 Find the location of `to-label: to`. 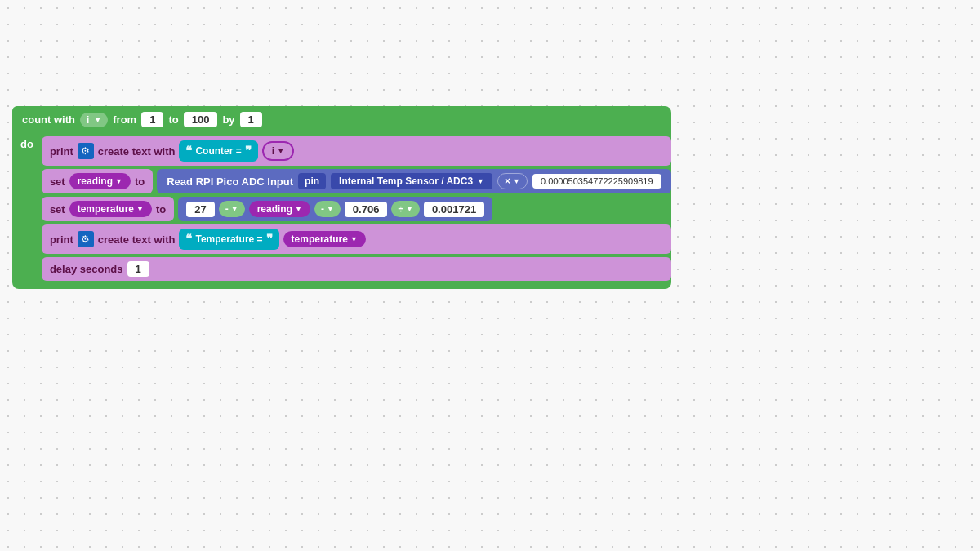

to-label: to is located at coordinates (173, 119).